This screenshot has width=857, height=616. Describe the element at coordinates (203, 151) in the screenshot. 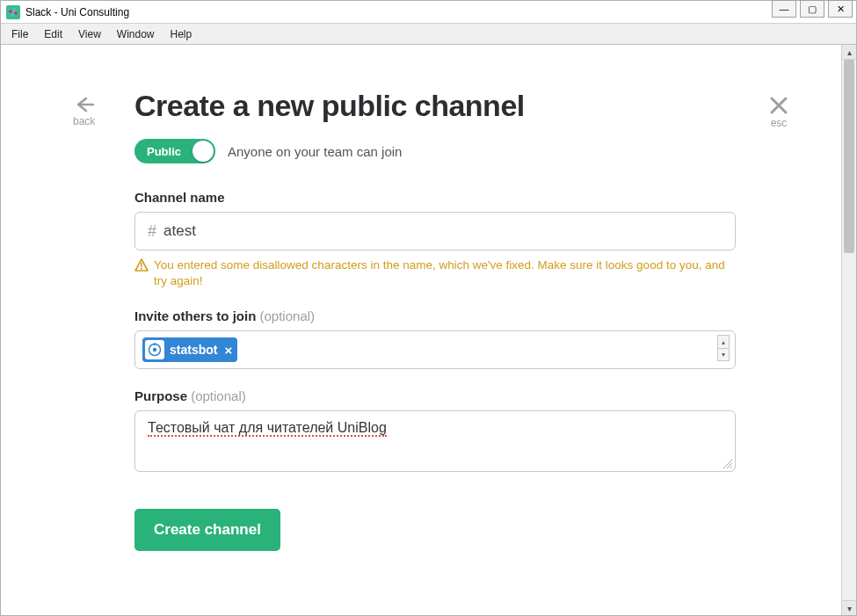

I see `toggle-knob` at that location.